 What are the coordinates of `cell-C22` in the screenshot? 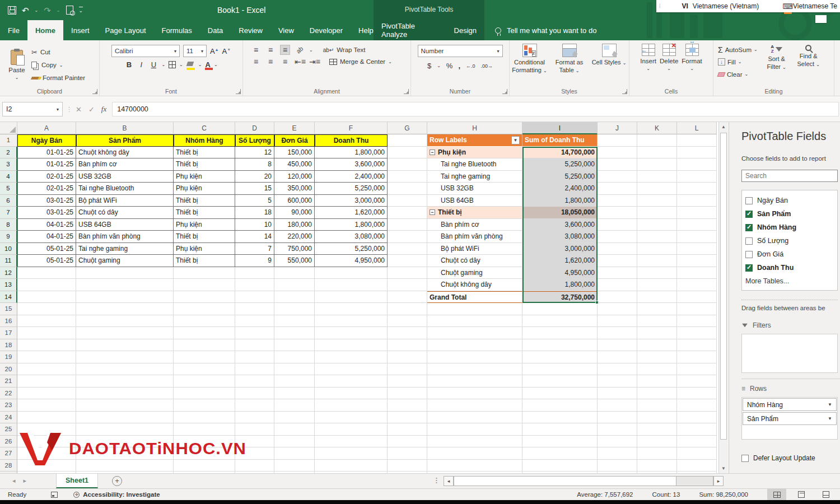 It's located at (204, 394).